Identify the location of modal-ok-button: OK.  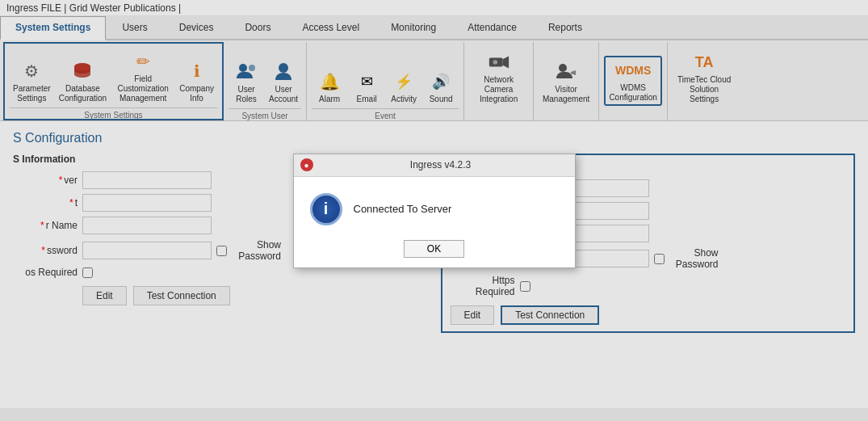
(434, 249).